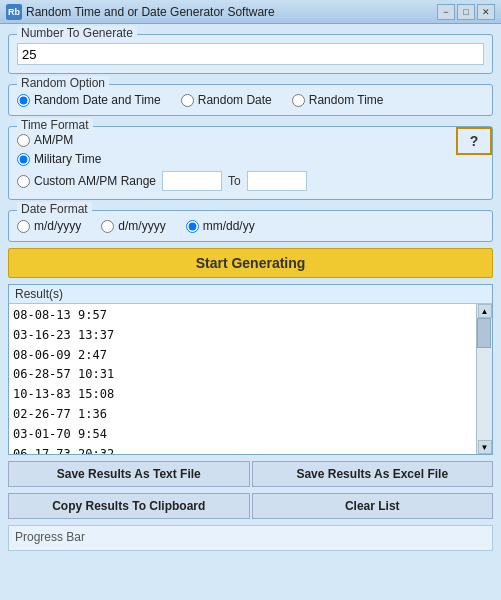 This screenshot has height=600, width=501. I want to click on list-item: 02-26-77 1:36, so click(242, 415).